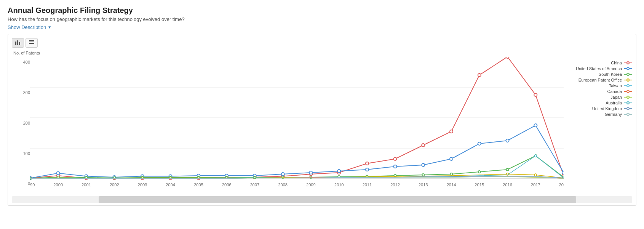  I want to click on legend-label-germany: Germany, so click(613, 114).